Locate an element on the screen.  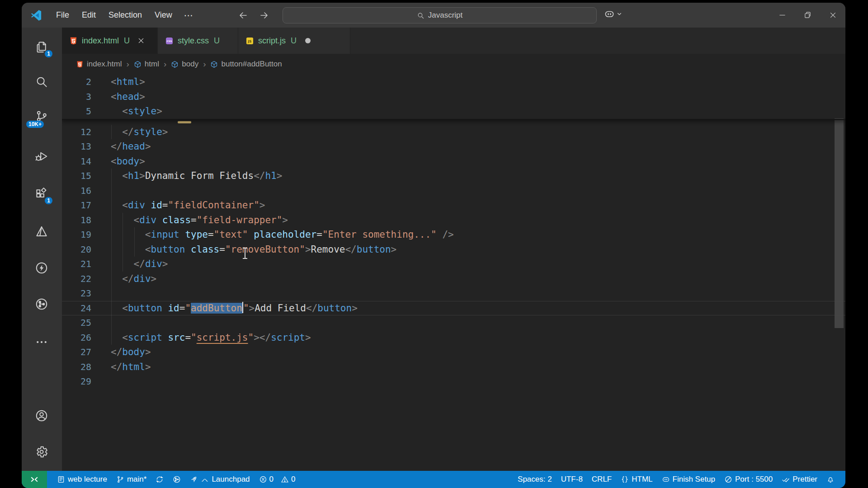
status-label: Spaces: 2 is located at coordinates (535, 479).